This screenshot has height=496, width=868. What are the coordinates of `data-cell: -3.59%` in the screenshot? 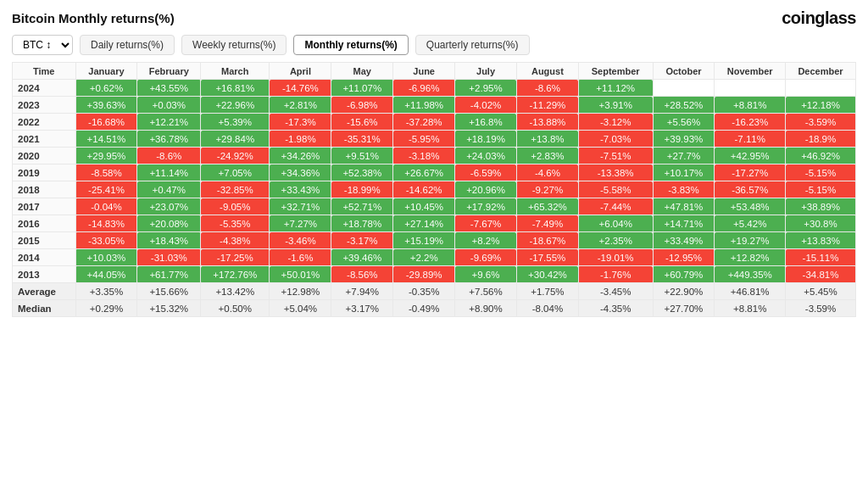 It's located at (821, 122).